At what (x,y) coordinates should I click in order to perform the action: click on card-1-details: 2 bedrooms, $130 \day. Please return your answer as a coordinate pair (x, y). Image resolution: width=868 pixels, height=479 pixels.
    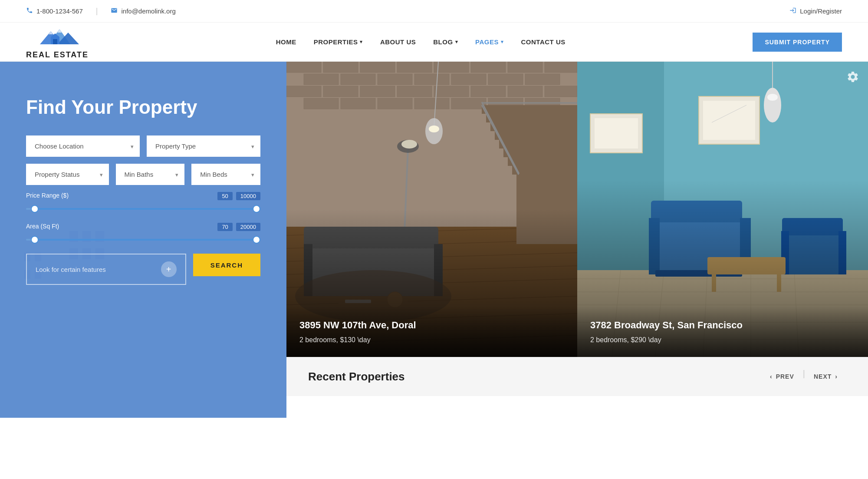
    Looking at the image, I should click on (432, 340).